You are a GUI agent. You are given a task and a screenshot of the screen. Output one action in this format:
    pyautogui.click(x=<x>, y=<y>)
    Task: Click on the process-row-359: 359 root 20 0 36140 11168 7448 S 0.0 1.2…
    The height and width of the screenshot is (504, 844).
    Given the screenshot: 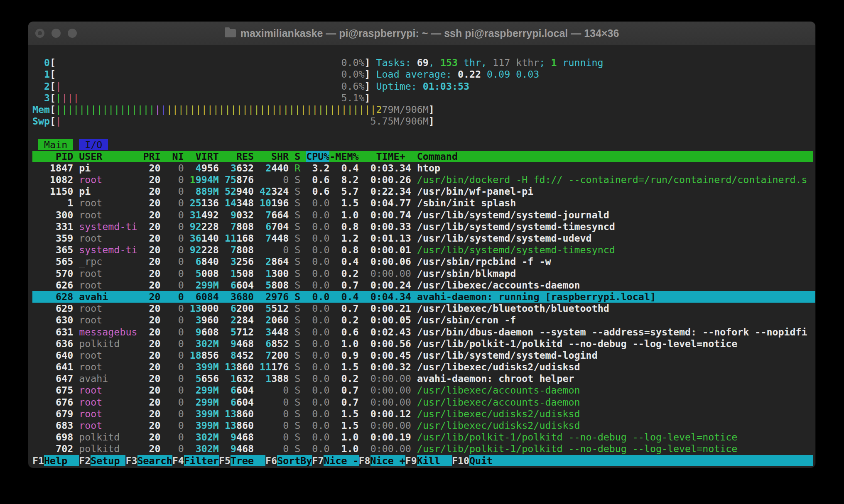 What is the action you would take?
    pyautogui.click(x=424, y=238)
    